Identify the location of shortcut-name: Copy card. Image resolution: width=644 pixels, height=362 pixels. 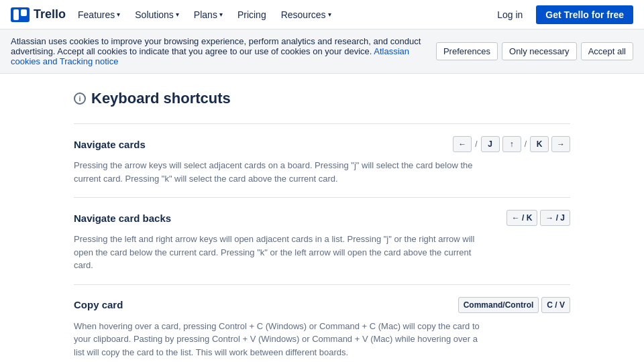
(98, 304).